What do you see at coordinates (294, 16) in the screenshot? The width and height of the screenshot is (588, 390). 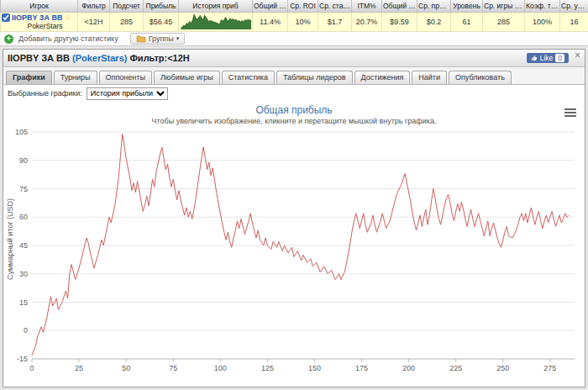 I see `stats-table: Игрок Фильтр Подсчет Прибыль История при…` at bounding box center [294, 16].